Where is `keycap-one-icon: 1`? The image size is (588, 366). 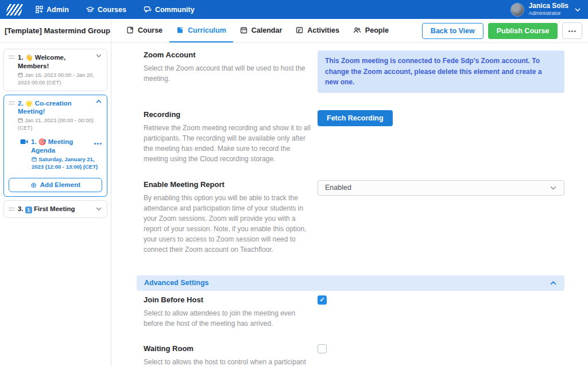 keycap-one-icon: 1 is located at coordinates (29, 210).